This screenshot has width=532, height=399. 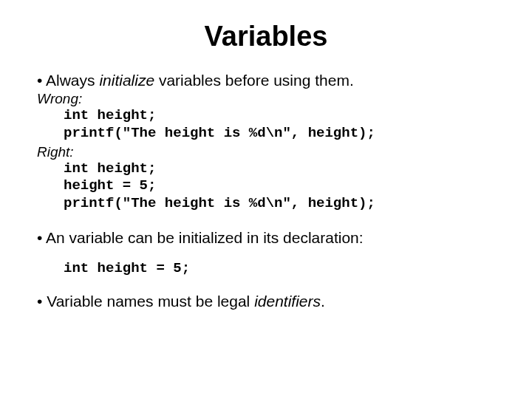 I want to click on decl-code: int height = 5;, so click(x=279, y=268).